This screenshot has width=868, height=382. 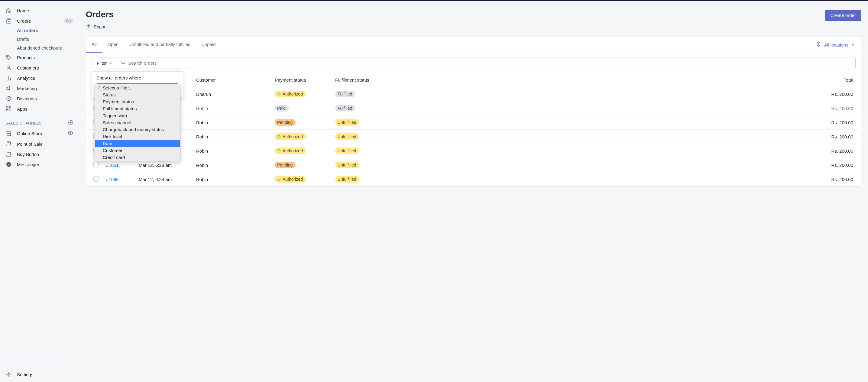 I want to click on subnav-abandoned: Abandoned checkouts, so click(x=48, y=48).